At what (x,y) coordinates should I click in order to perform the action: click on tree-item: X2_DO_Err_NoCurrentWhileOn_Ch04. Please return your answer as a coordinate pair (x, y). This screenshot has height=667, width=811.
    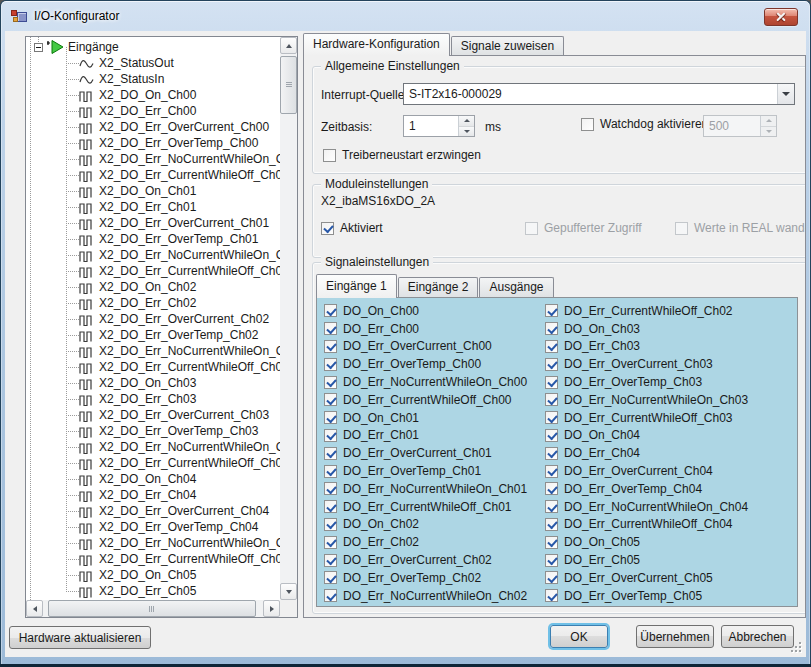
    Looking at the image, I should click on (153, 543).